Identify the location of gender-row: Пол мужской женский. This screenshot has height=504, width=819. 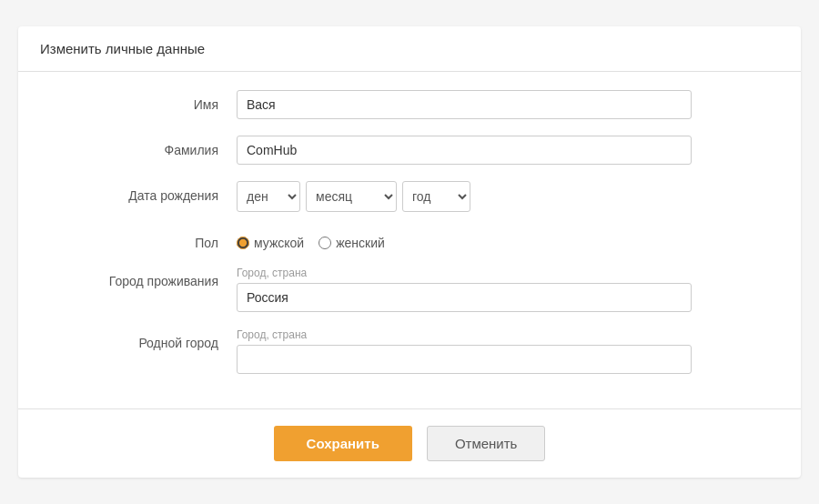
(410, 239).